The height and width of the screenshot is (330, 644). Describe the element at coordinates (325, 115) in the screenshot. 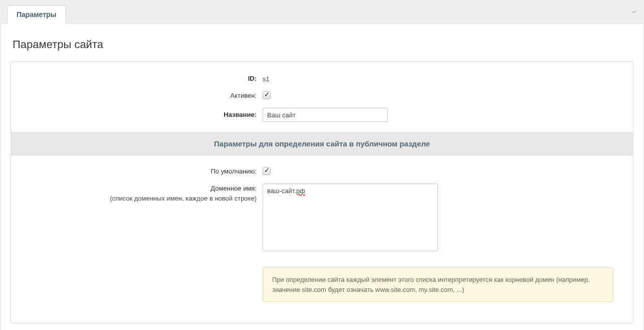

I see `name-input` at that location.